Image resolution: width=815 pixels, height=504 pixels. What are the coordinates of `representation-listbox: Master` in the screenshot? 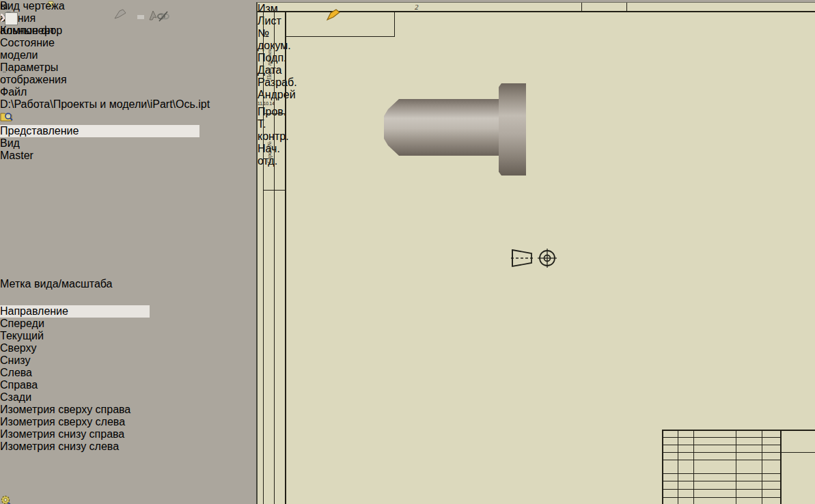 It's located at (87, 212).